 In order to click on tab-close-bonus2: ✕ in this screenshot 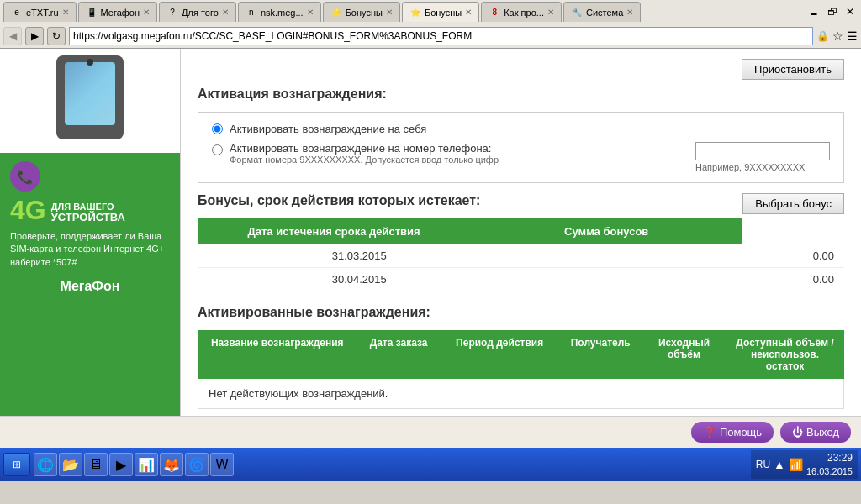, I will do `click(468, 12)`.